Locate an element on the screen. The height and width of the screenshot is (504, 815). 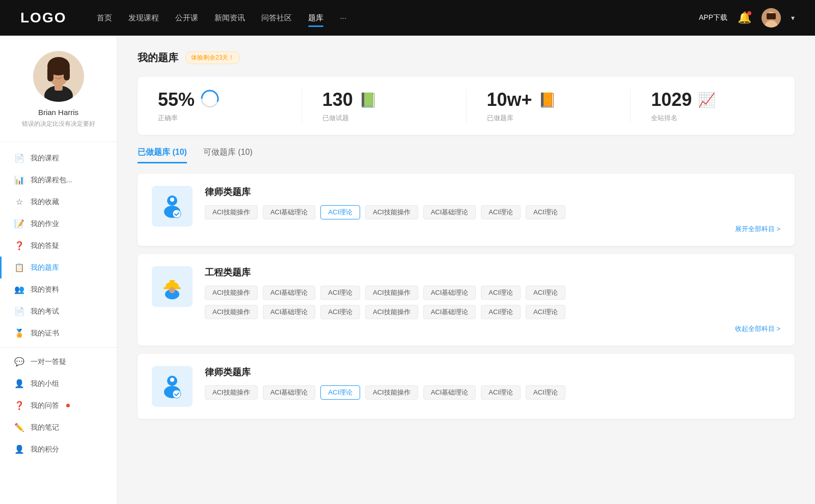
sidebar-item-label-my-courses: 我的课程 is located at coordinates (45, 158).